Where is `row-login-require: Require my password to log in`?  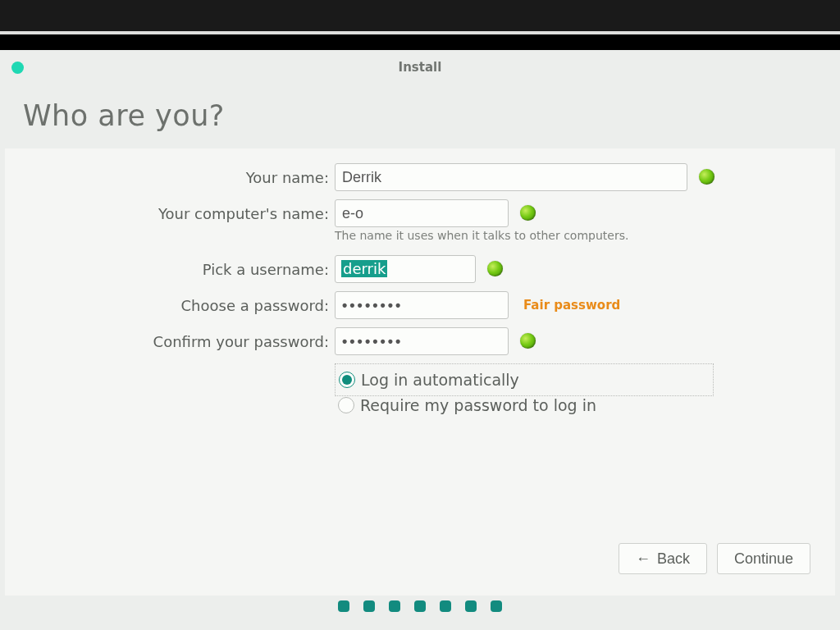
row-login-require: Require my password to log in is located at coordinates (420, 408).